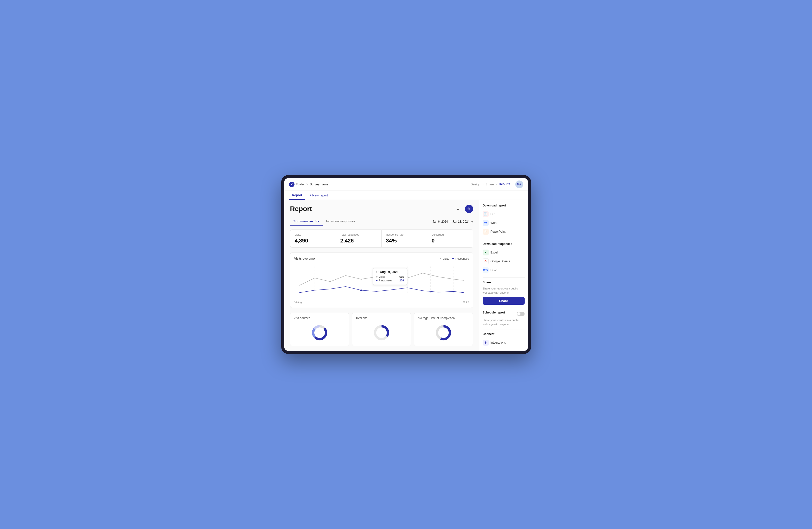 The height and width of the screenshot is (529, 812). What do you see at coordinates (500, 261) in the screenshot?
I see `sidebar-gsheets-label: Google Sheets` at bounding box center [500, 261].